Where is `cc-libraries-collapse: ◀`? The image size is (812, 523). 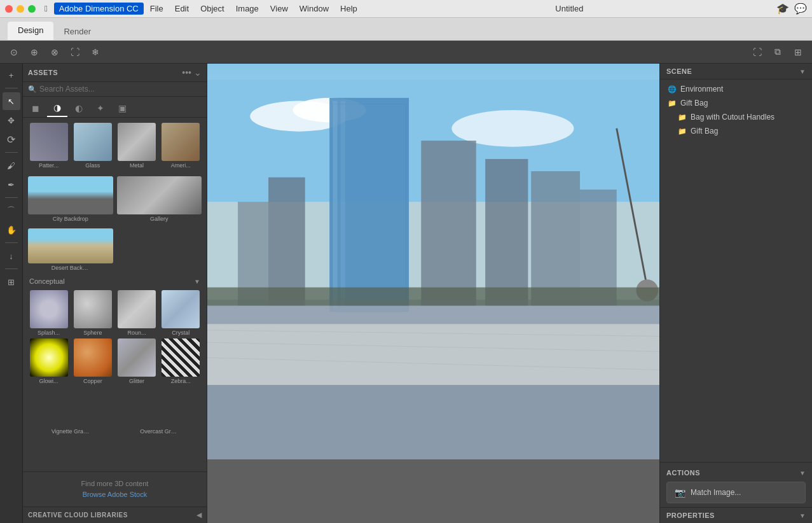 cc-libraries-collapse: ◀ is located at coordinates (199, 515).